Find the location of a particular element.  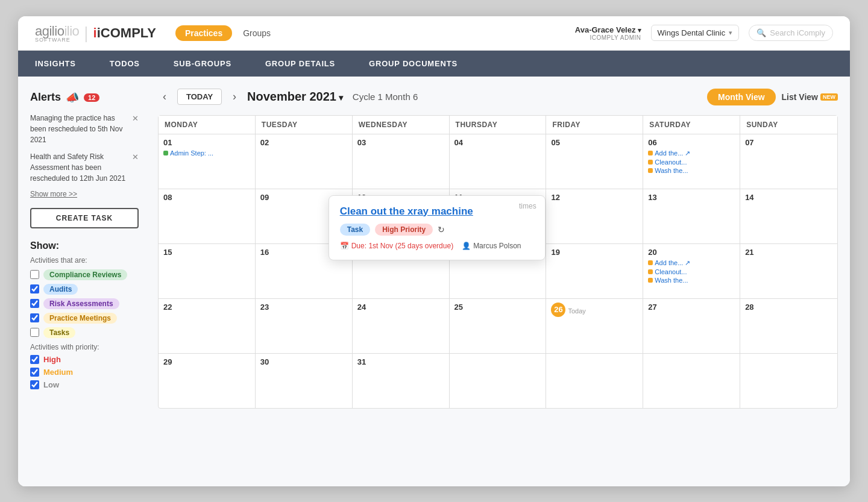

col-thursday: THURSDAY is located at coordinates (498, 125).